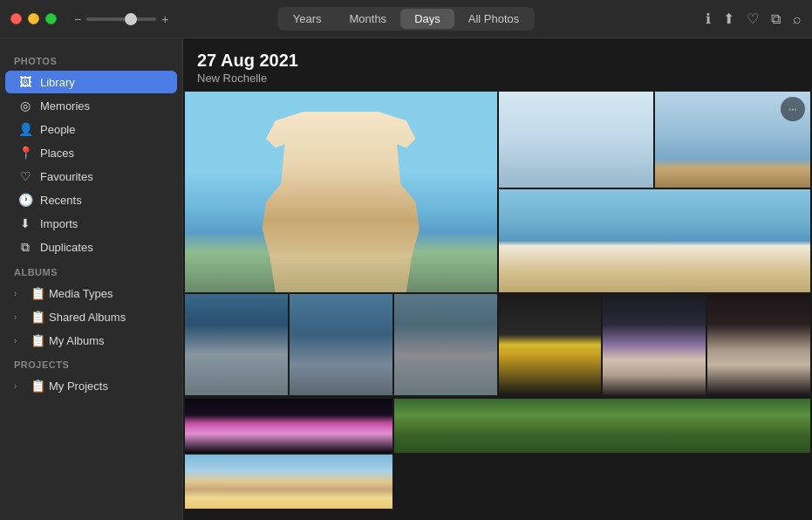 Image resolution: width=812 pixels, height=520 pixels. I want to click on sidebar-label-duplicates: Duplicates, so click(66, 248).